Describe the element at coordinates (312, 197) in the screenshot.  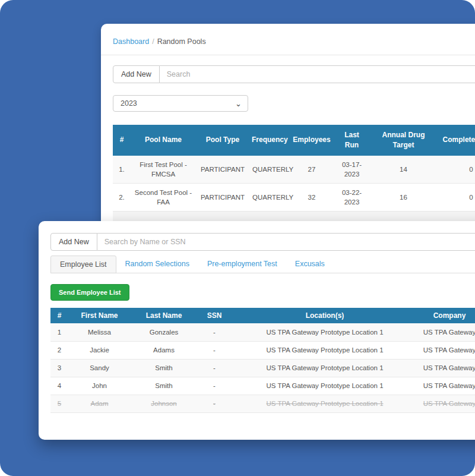
I see `pool-employees: 32` at that location.